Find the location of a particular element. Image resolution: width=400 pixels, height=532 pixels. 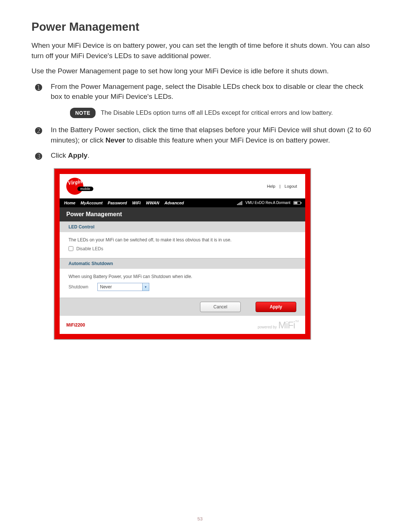

battery-icon is located at coordinates (297, 203).